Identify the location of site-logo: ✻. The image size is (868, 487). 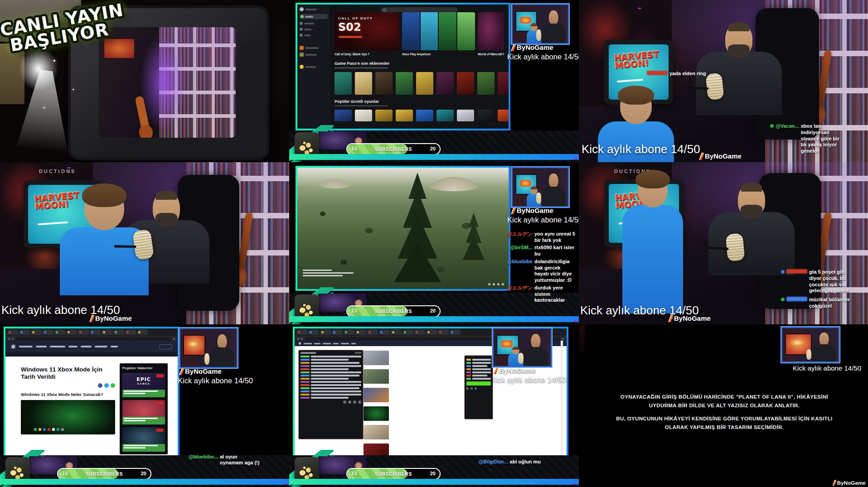
(14, 347).